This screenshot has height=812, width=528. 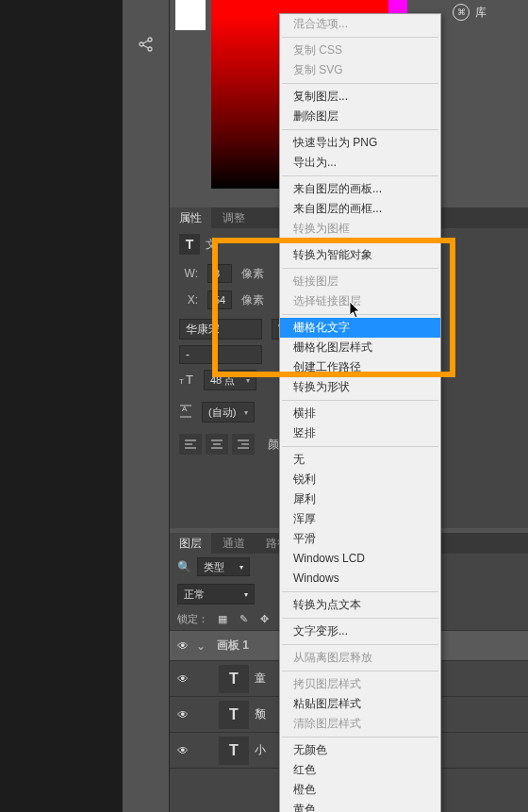 I want to click on artboard-name: 画板 1, so click(x=233, y=645).